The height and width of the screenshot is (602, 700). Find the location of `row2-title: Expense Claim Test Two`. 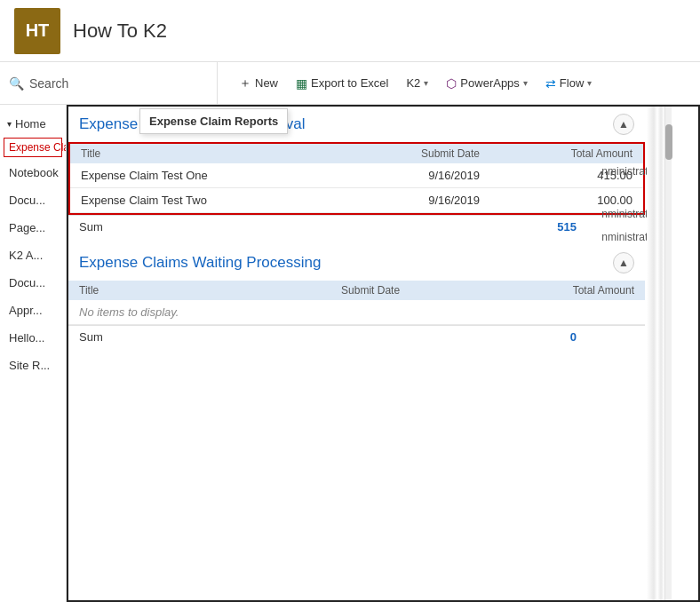

row2-title: Expense Claim Test Two is located at coordinates (206, 201).